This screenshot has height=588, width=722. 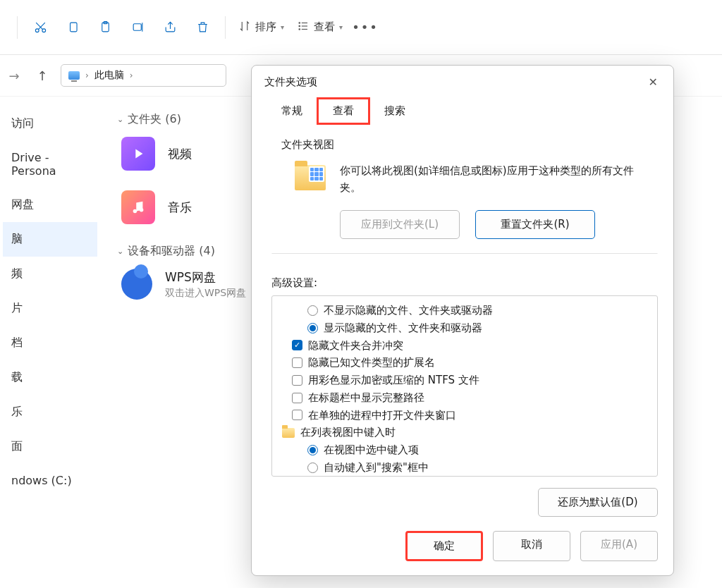 What do you see at coordinates (138, 207) in the screenshot?
I see `music-folder-icon` at bounding box center [138, 207].